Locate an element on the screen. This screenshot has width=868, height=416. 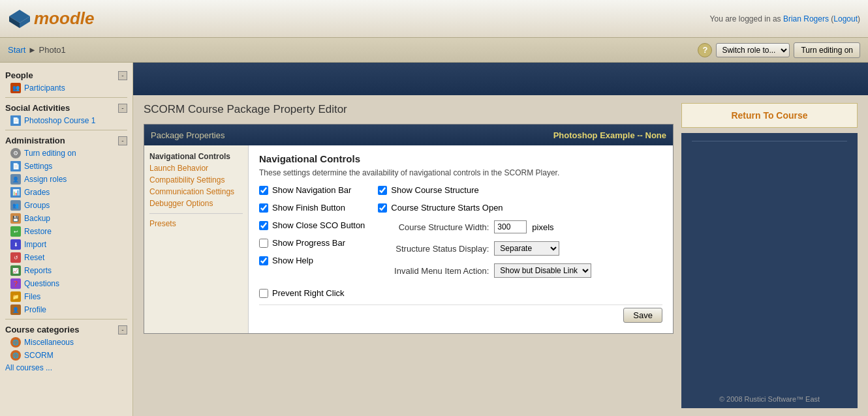
sidebar-item-photoshop-course: 📄 Photoshop Course 1 is located at coordinates (67, 121).